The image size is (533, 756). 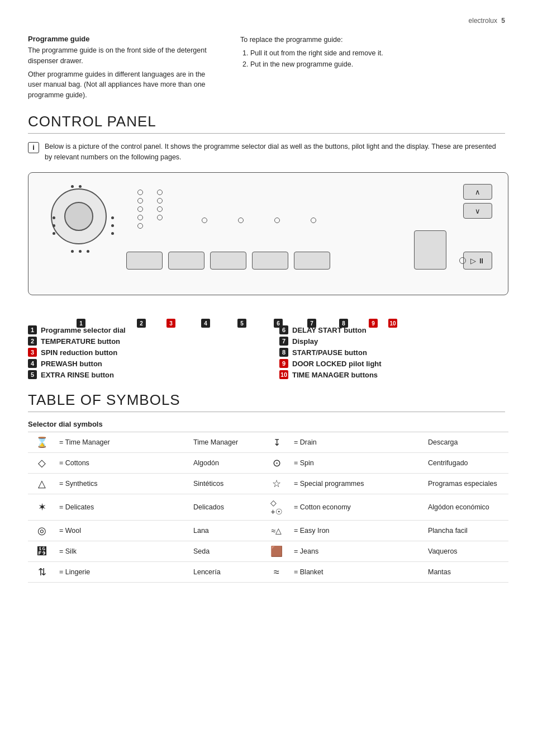 I want to click on pg-text1: The programme guide is on the front side…, so click(x=123, y=56).